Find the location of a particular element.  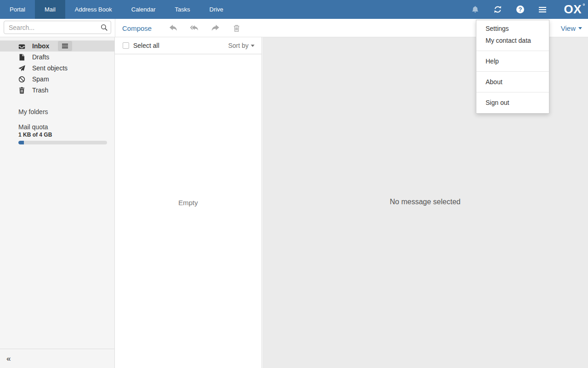

my-folders-section: My folders is located at coordinates (57, 112).